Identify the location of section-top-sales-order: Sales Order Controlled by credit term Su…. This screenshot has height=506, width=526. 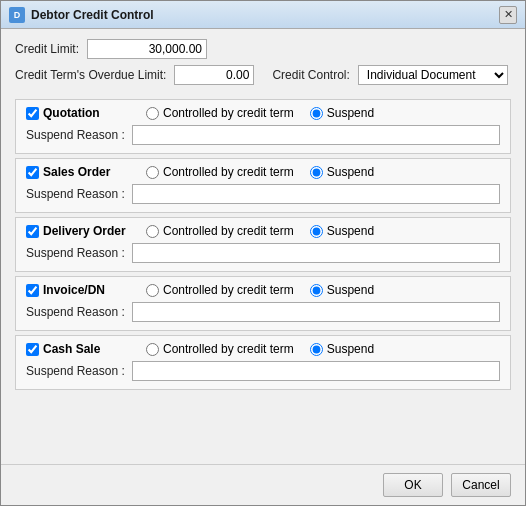
(263, 172).